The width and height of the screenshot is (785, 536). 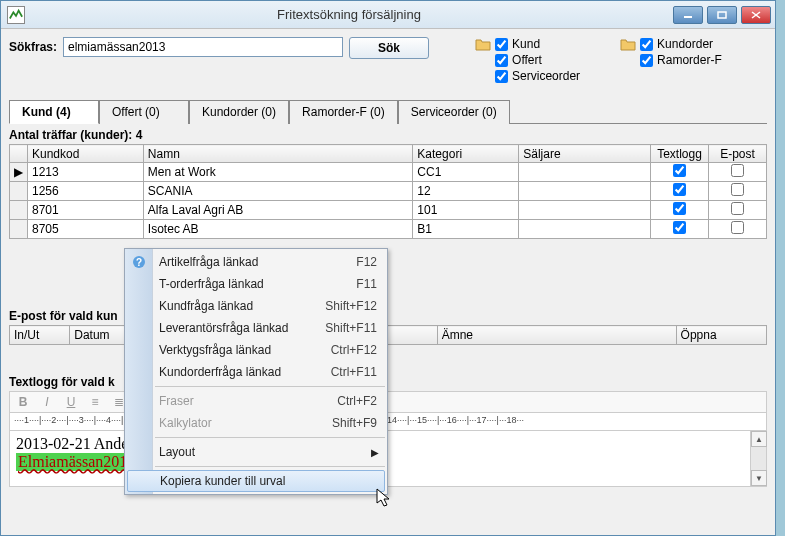 What do you see at coordinates (139, 262) in the screenshot?
I see `question-icon: ?` at bounding box center [139, 262].